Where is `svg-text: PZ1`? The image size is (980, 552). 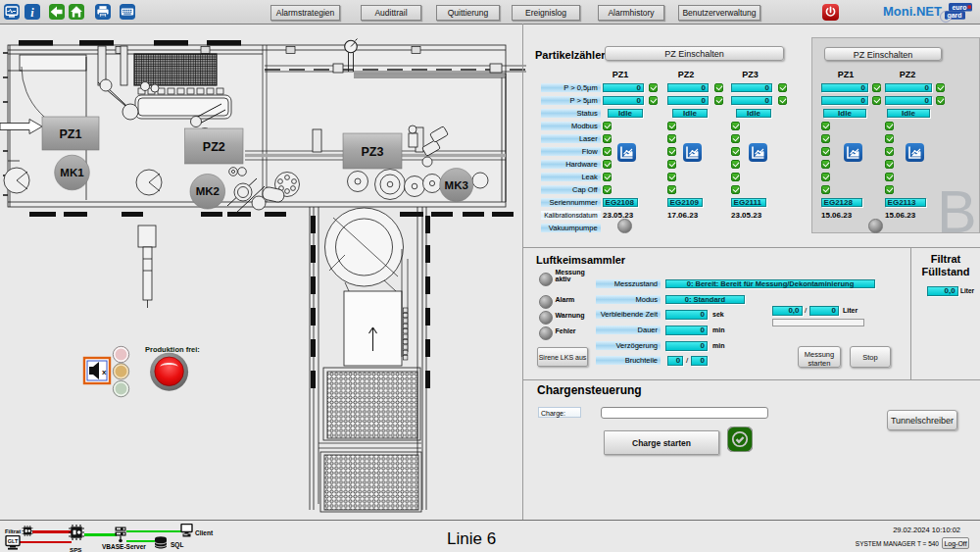 svg-text: PZ1 is located at coordinates (71, 134).